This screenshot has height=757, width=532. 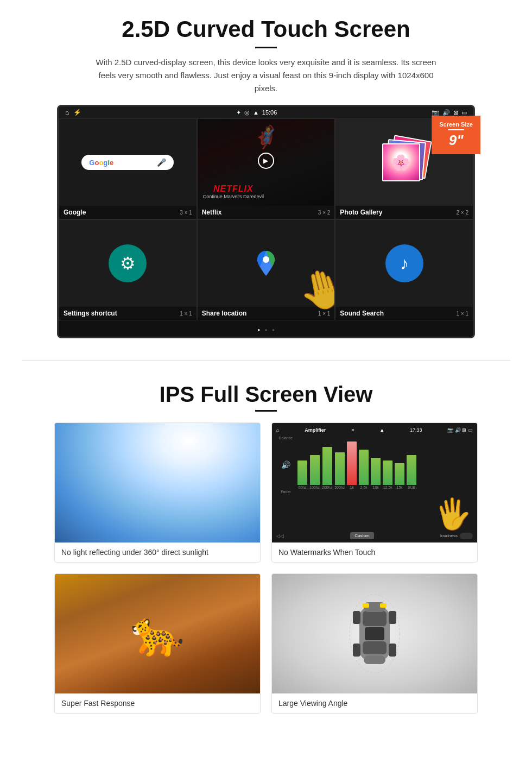 I want to click on screen-size-badge: Screen Size 9", so click(x=456, y=135).